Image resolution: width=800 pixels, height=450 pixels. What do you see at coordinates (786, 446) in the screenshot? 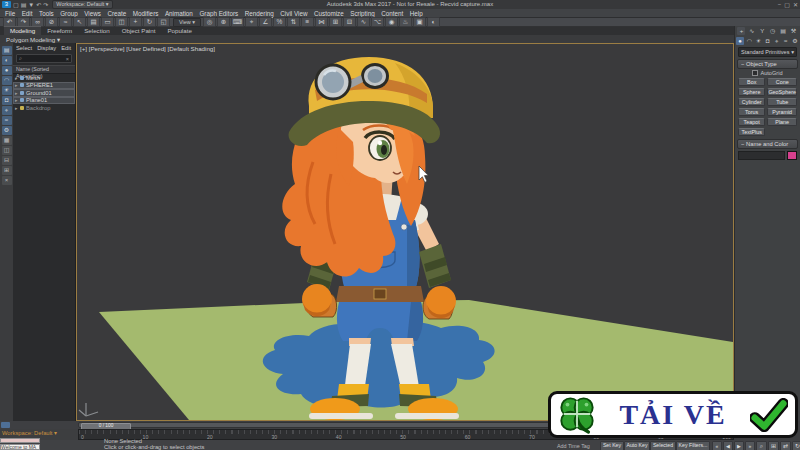
I see `pan-icon: ⇄` at bounding box center [786, 446].